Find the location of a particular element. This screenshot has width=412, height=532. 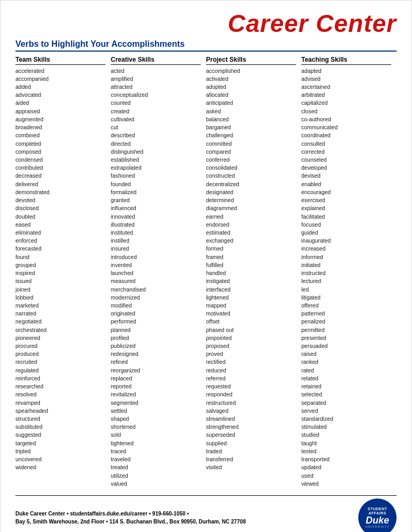

list-item: innovated is located at coordinates (155, 217).